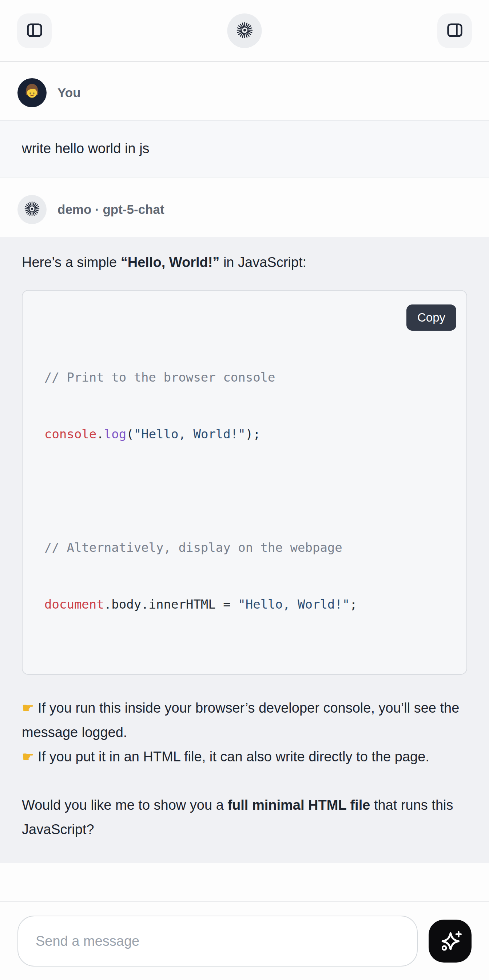  What do you see at coordinates (193, 547) in the screenshot?
I see `code-token: // Alternatively, display on the webpage` at bounding box center [193, 547].